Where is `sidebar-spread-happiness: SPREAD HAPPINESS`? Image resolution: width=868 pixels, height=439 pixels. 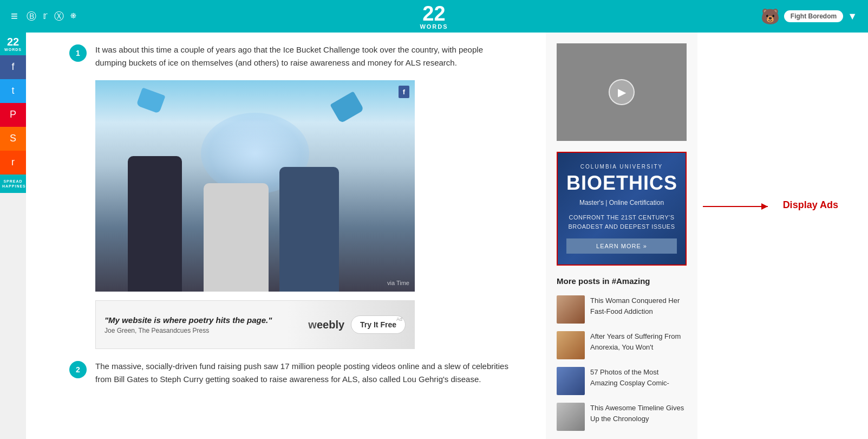 sidebar-spread-happiness: SPREAD HAPPINESS is located at coordinates (13, 184).